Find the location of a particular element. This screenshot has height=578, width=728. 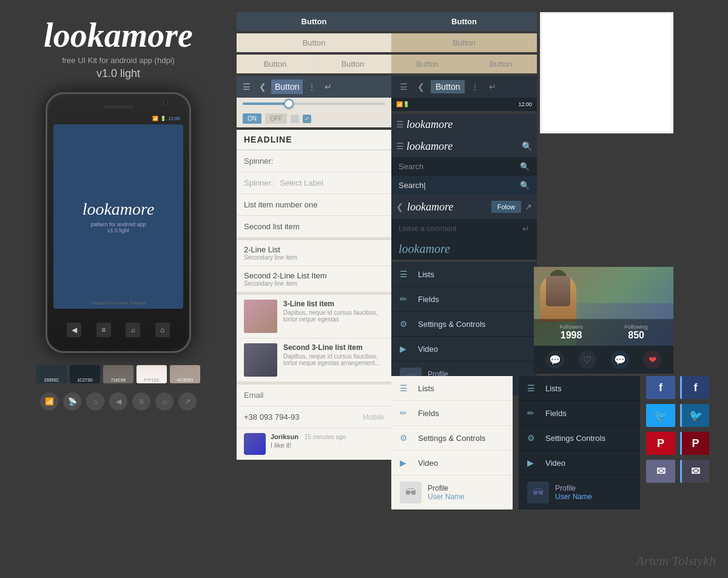

button-tan-half-2: Button is located at coordinates (501, 64).